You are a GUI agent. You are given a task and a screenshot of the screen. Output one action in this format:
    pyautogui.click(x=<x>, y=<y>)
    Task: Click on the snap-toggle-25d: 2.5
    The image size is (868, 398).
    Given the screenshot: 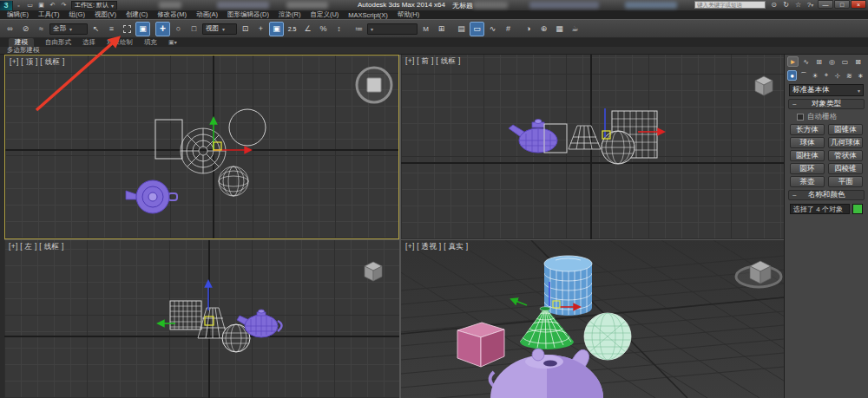 What is the action you would take?
    pyautogui.click(x=292, y=29)
    